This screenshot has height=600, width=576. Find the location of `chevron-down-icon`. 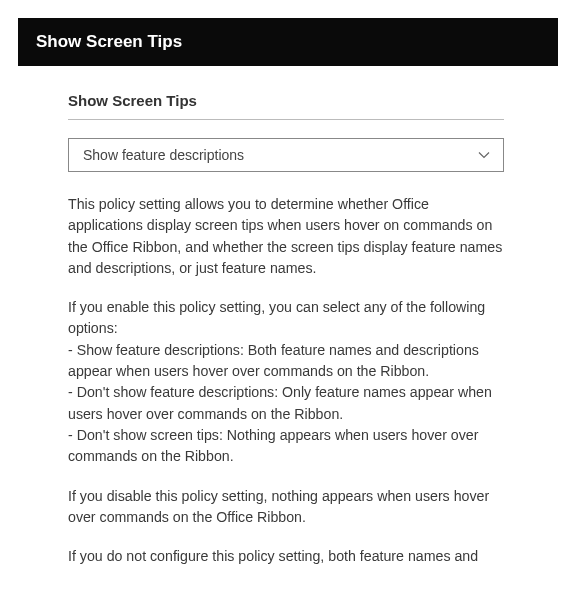

chevron-down-icon is located at coordinates (484, 155).